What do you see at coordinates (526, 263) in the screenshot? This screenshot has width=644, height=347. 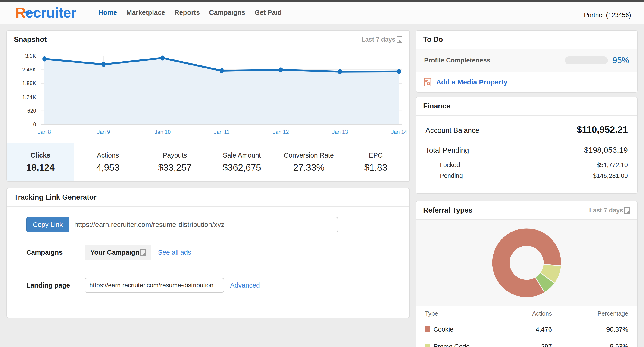 I see `referral-donut-chart` at bounding box center [526, 263].